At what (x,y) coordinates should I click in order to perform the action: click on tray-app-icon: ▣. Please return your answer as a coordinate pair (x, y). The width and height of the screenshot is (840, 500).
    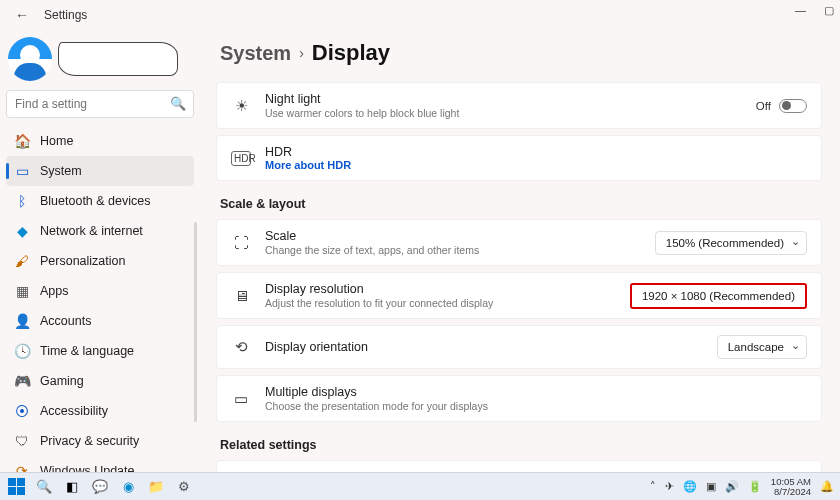
    Looking at the image, I should click on (711, 486).